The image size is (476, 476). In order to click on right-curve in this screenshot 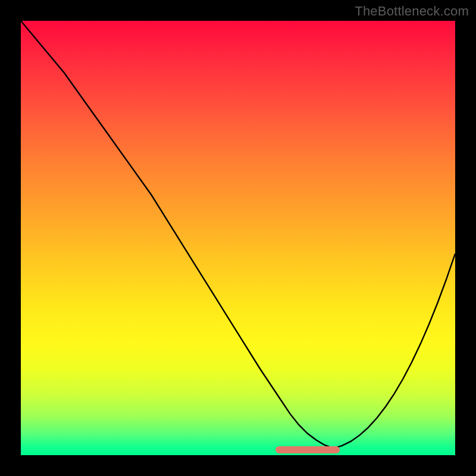, I will do `click(394, 351)`.